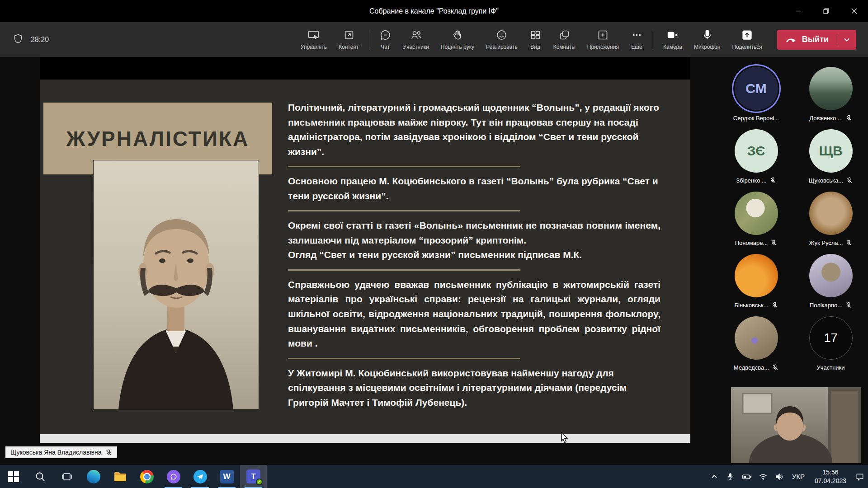 This screenshot has width=868, height=488. Describe the element at coordinates (416, 40) in the screenshot. I see `participants-button: Участники` at that location.